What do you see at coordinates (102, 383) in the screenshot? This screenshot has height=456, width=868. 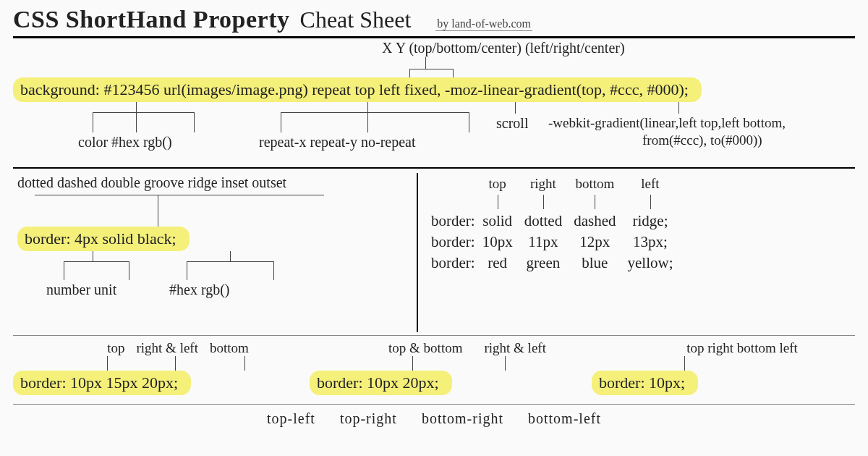 I see `border-3-code: border: 10px 15px 20px;` at bounding box center [102, 383].